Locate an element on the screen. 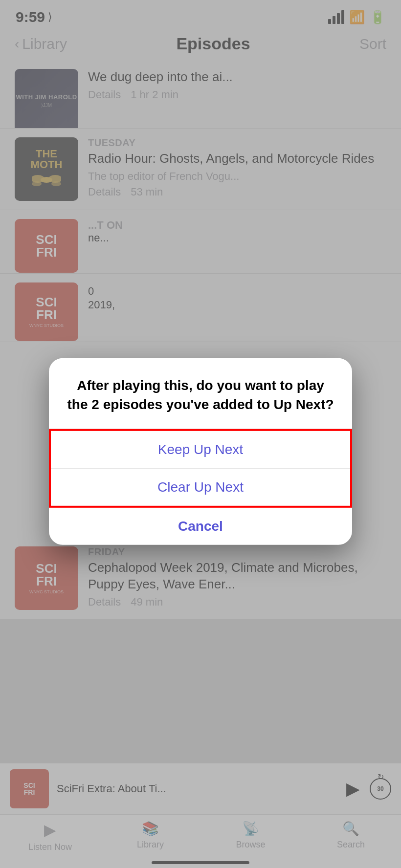  dialog-actions: Keep Up Next Clear Up Next Cancel is located at coordinates (200, 487).